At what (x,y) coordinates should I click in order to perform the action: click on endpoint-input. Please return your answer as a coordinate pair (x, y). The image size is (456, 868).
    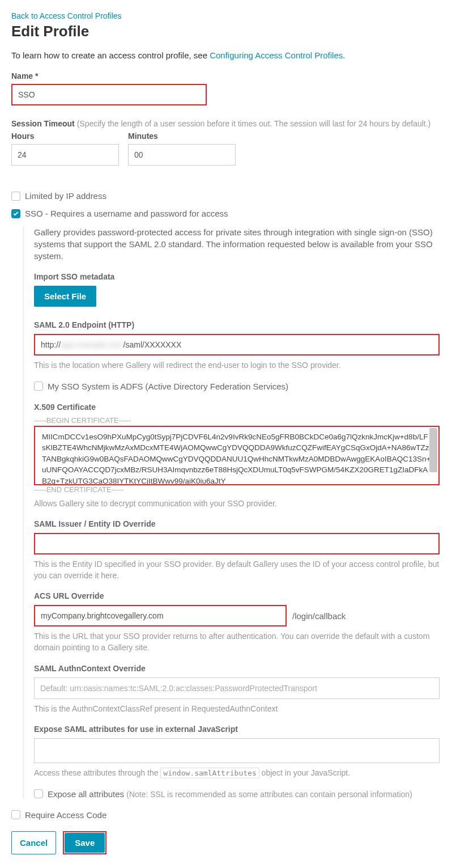
    Looking at the image, I should click on (237, 345).